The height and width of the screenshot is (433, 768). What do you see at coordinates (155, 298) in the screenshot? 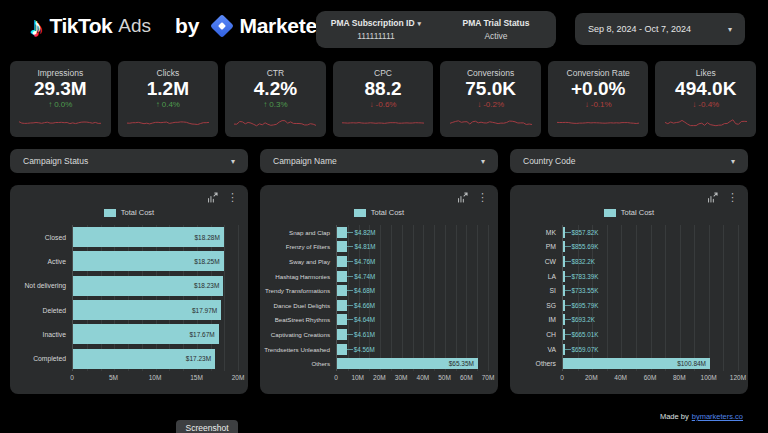
I see `plot: $18.28M$18.25M$18.23M$17.97M$17.67M$17.2…` at bounding box center [155, 298].